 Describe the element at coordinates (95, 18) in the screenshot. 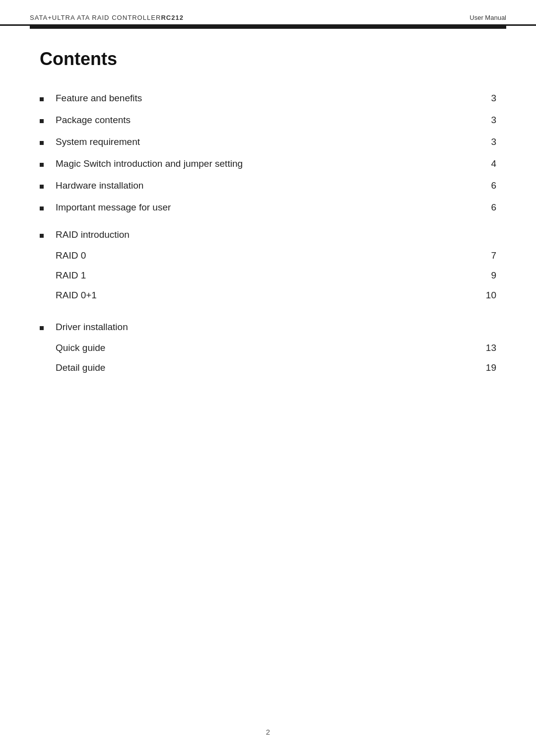

I see `header-title-normal: SATA+ULTRA ATA RAID CONTROLLER` at that location.